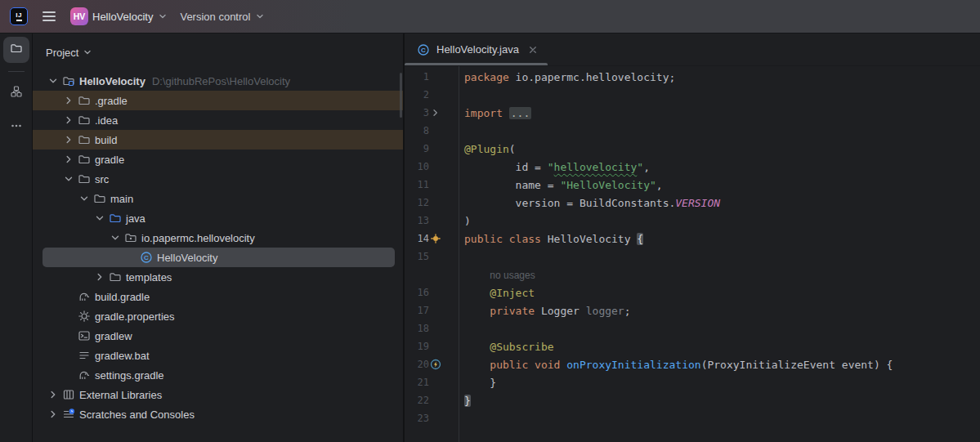 Image resolution: width=980 pixels, height=442 pixels. What do you see at coordinates (423, 382) in the screenshot?
I see `line-number: 21` at bounding box center [423, 382].